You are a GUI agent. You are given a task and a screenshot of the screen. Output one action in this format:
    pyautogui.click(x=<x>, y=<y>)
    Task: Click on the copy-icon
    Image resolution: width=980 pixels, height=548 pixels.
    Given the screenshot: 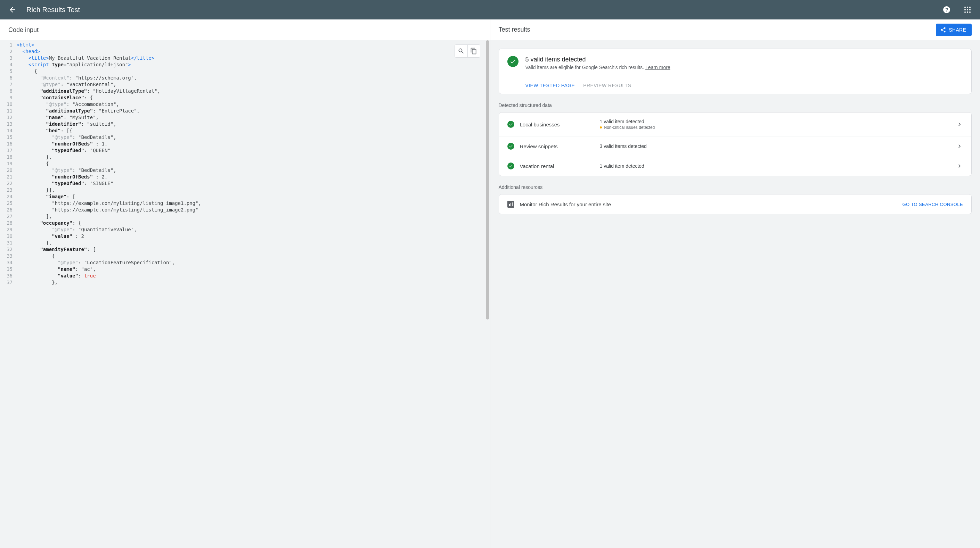 What is the action you would take?
    pyautogui.click(x=474, y=51)
    